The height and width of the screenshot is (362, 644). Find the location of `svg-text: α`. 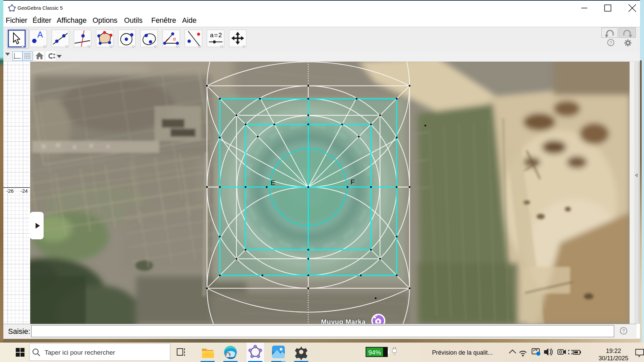

svg-text: α is located at coordinates (174, 39).